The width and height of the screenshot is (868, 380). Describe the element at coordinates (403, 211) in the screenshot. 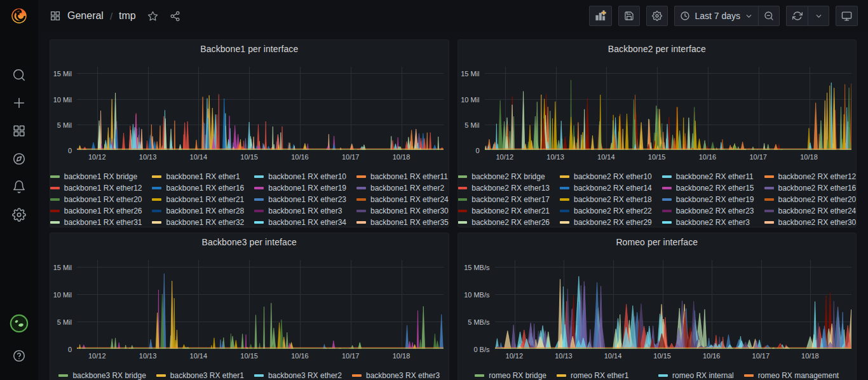

I see `legend-item: backbone1 RX ether30` at that location.